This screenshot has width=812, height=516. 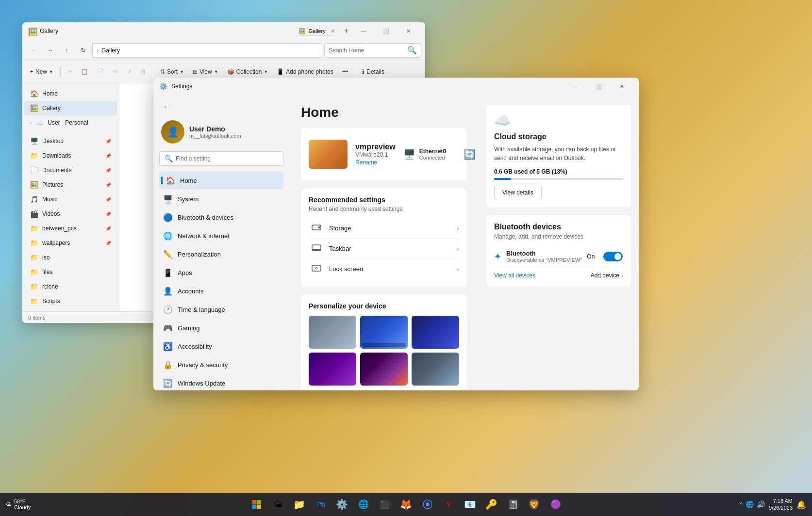 I want to click on share-button: ↗, so click(x=129, y=72).